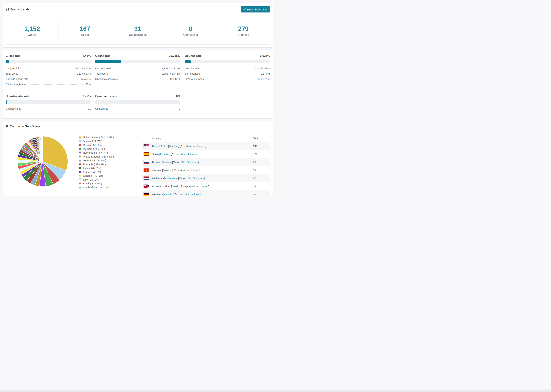  What do you see at coordinates (105, 187) in the screenshot?
I see `legend-item: South Africa ( 29 / 2% )` at bounding box center [105, 187].